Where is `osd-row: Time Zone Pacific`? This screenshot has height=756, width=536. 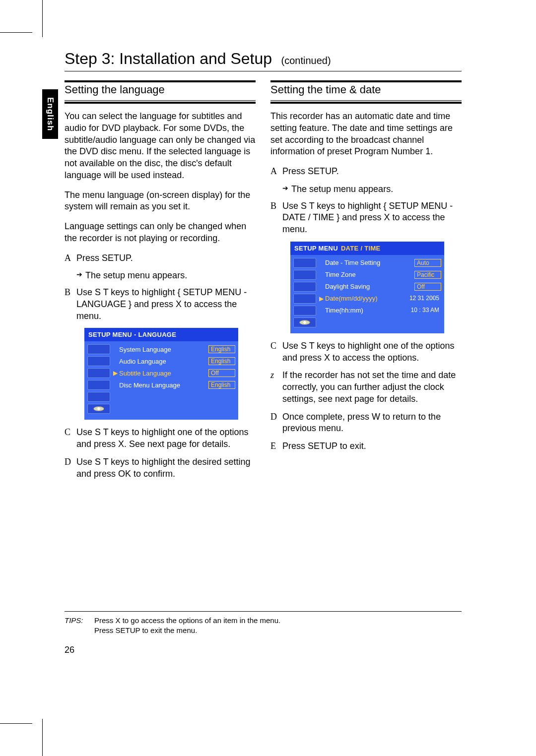
osd-row: Time Zone Pacific is located at coordinates (380, 275).